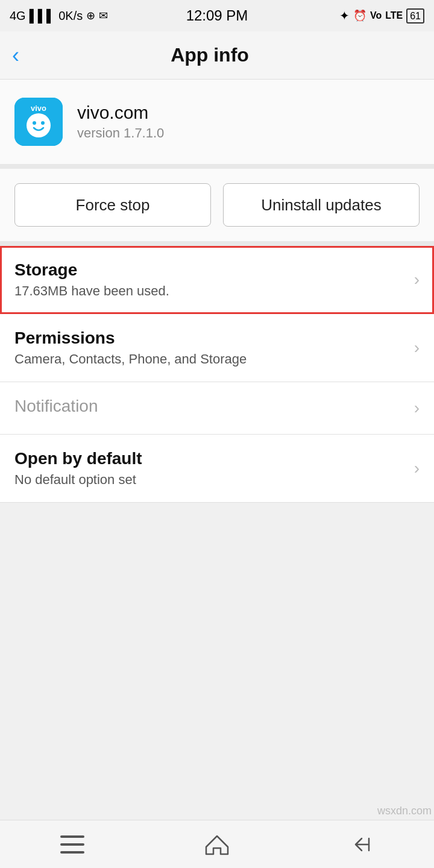 The image size is (434, 868). I want to click on page-title: App info, so click(210, 55).